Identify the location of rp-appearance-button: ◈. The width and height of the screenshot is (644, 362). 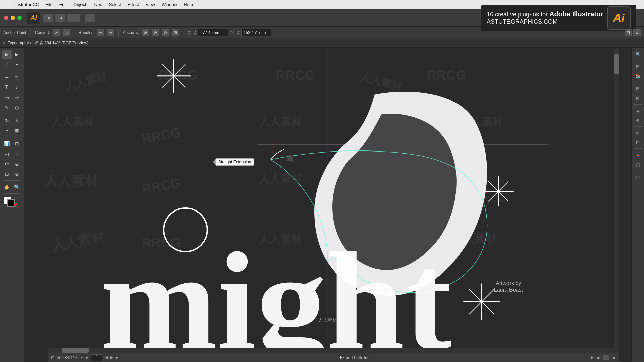
(638, 111).